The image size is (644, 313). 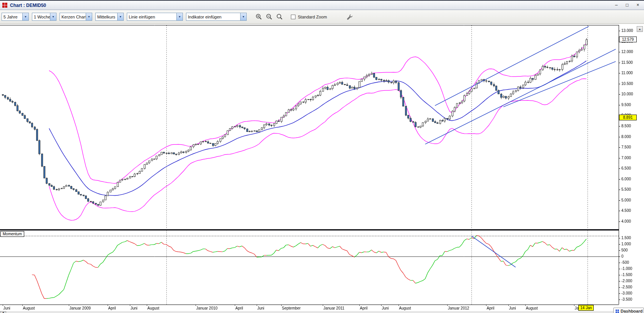 What do you see at coordinates (28, 5) in the screenshot?
I see `window-title: Chart : DEMID50` at bounding box center [28, 5].